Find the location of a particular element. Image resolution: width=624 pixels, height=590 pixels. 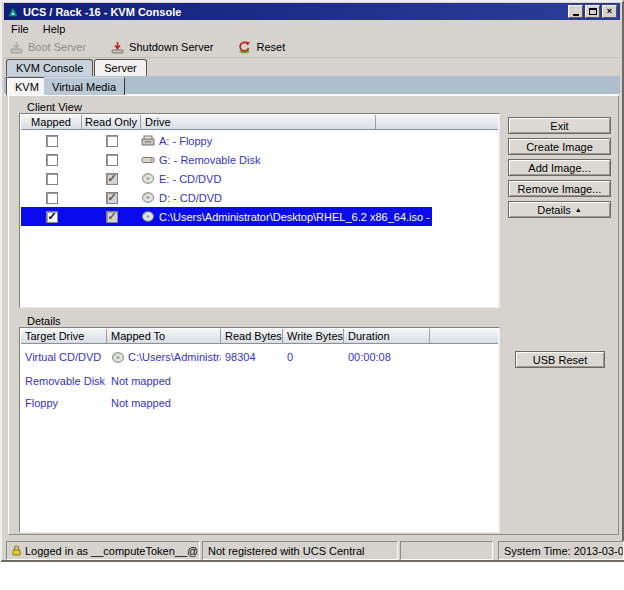

read-bytes-cell: 98304 is located at coordinates (252, 357).